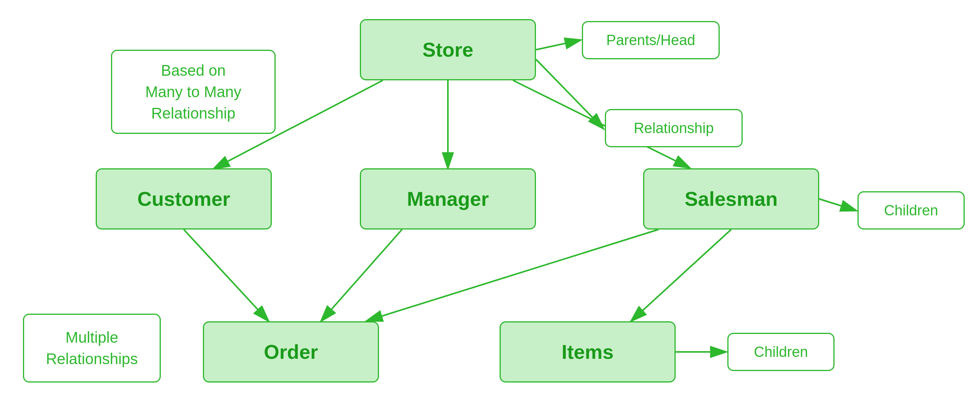  I want to click on based-on-node: Based onMany to ManyRelationship, so click(193, 92).